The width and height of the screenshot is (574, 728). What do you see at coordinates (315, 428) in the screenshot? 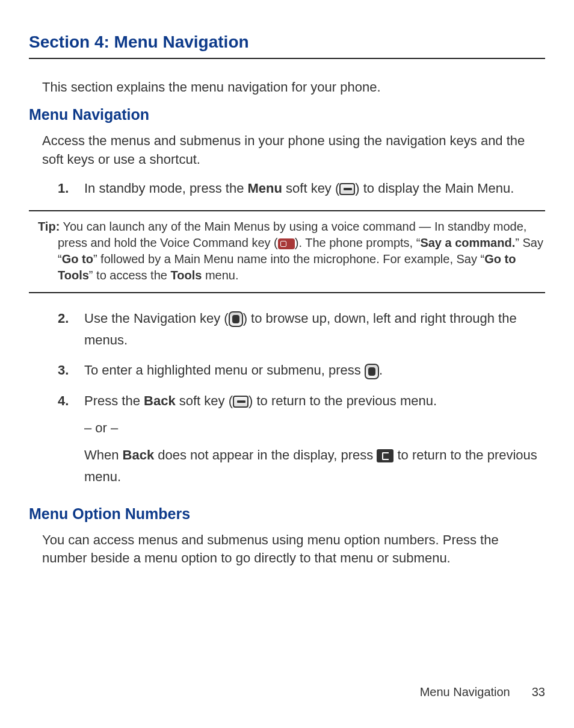
I see `or-separator: – or –` at bounding box center [315, 428].